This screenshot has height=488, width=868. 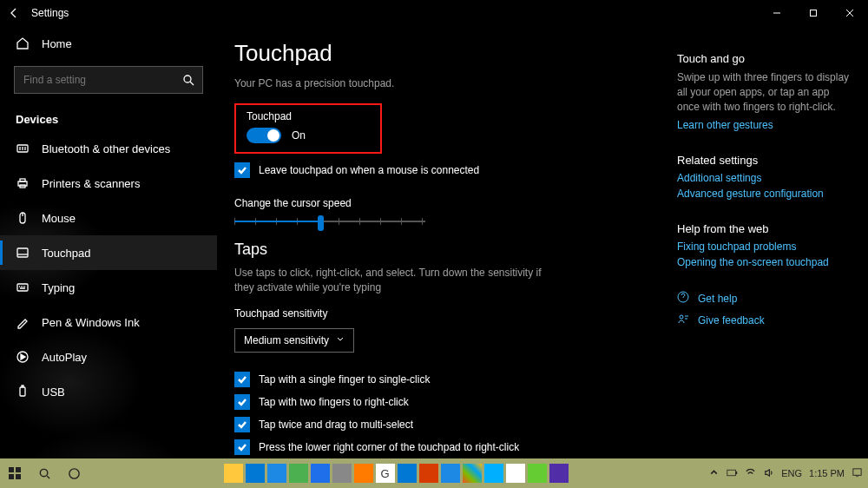 What do you see at coordinates (764, 92) in the screenshot?
I see `touch-go-body: Swipe up with three fingers to display a…` at bounding box center [764, 92].